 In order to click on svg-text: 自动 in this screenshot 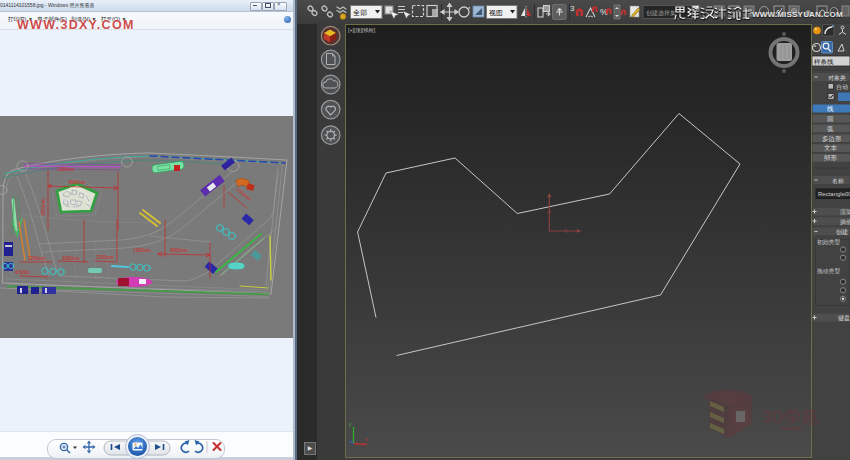, I will do `click(842, 88)`.